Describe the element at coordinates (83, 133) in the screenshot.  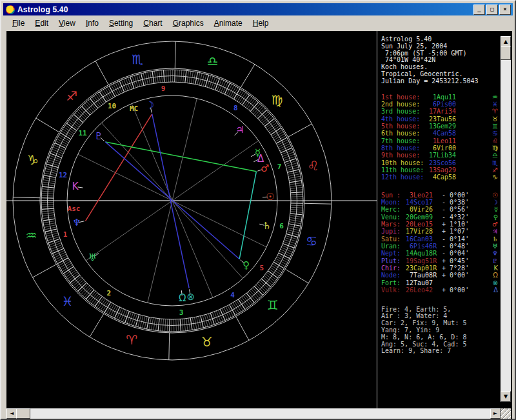
I see `house-number-11: 11` at that location.